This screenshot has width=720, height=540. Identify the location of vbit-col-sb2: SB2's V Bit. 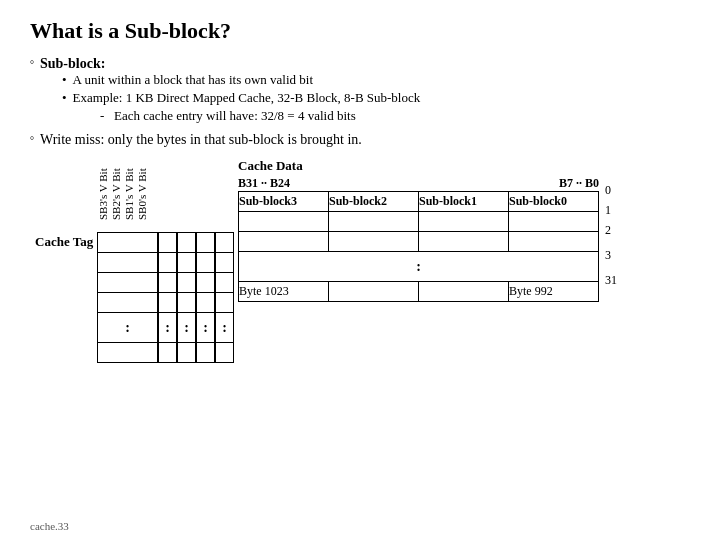
(116, 195).